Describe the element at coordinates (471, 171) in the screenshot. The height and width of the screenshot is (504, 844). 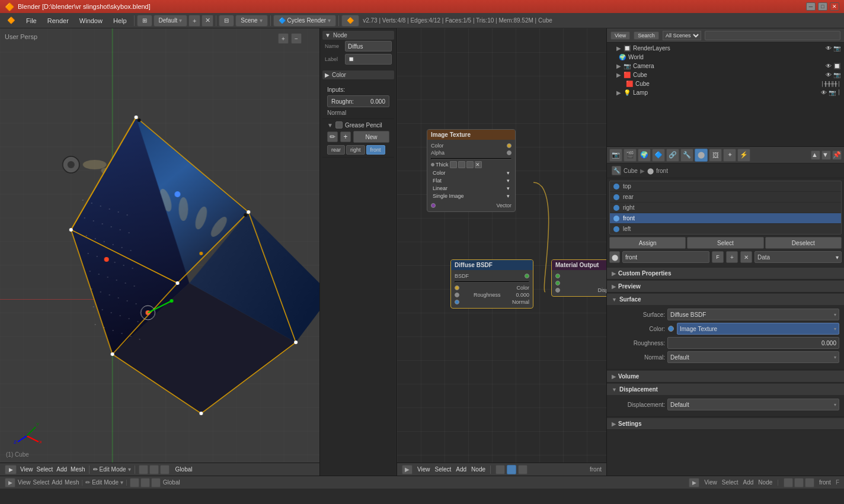
I see `image-texture-node: Image Texture Color Alpha` at that location.